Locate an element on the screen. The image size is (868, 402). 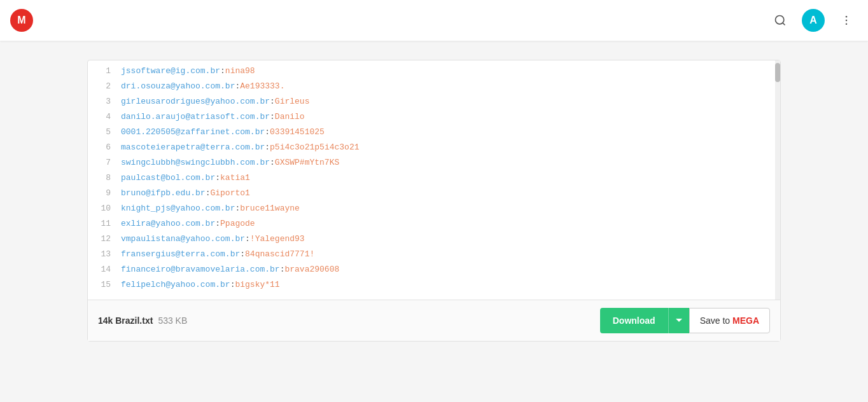
line-number: 14 is located at coordinates (102, 270).